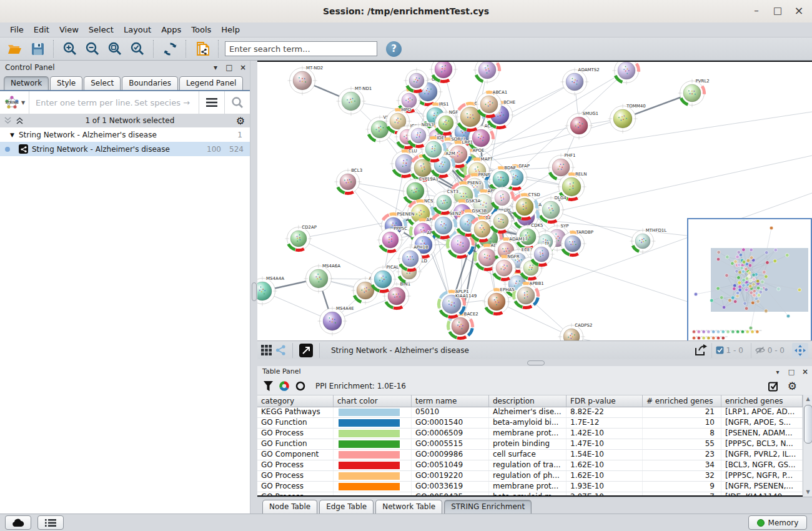  I want to click on table-row: GO ProcessGO:0051049regulation of tra...…, so click(530, 466).